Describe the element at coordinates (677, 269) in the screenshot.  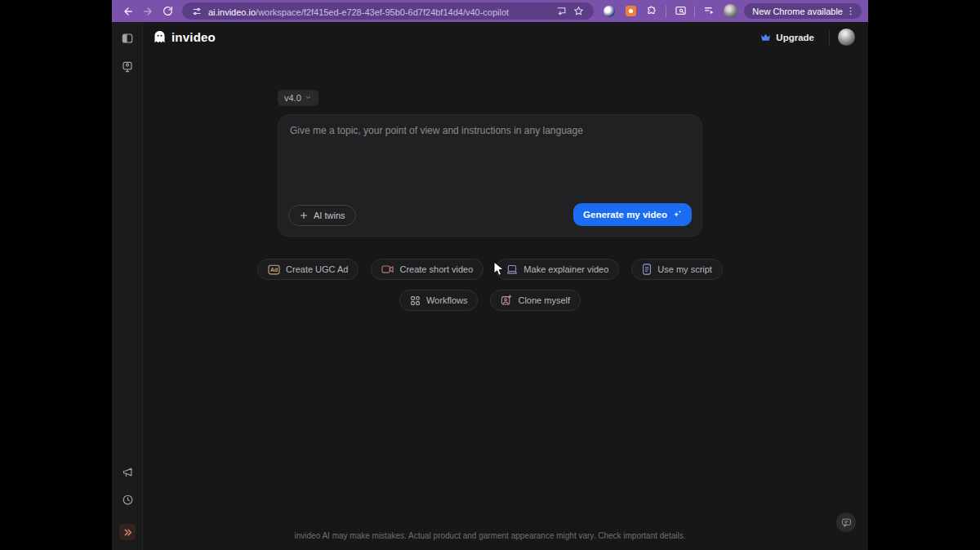
I see `chip-use-my-script: Use my script` at that location.